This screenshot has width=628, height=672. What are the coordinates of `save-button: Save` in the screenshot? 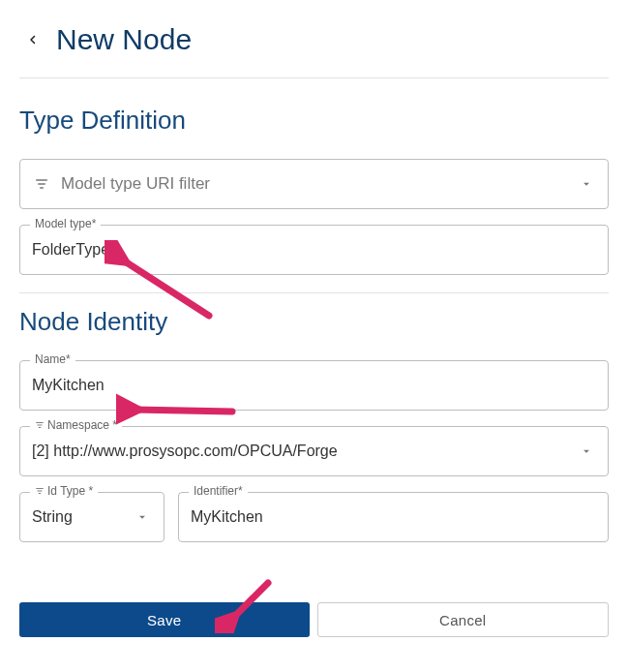 It's located at (164, 620).